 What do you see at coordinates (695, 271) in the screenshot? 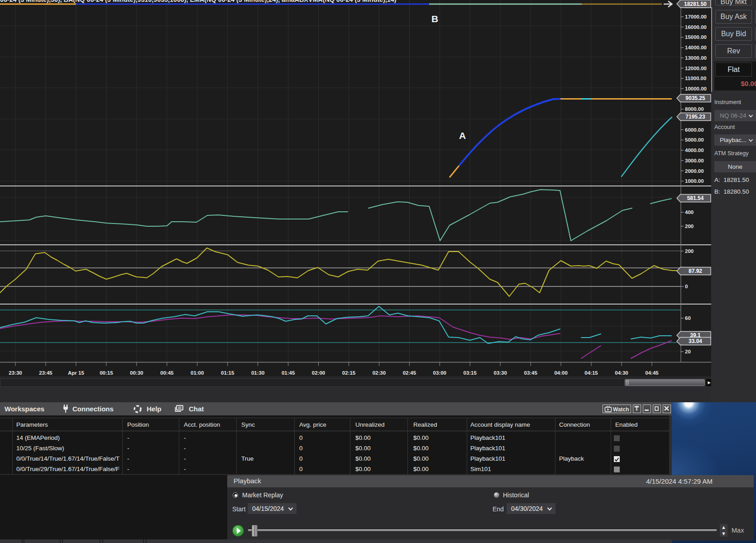
I see `svg-text: 87.92` at bounding box center [695, 271].